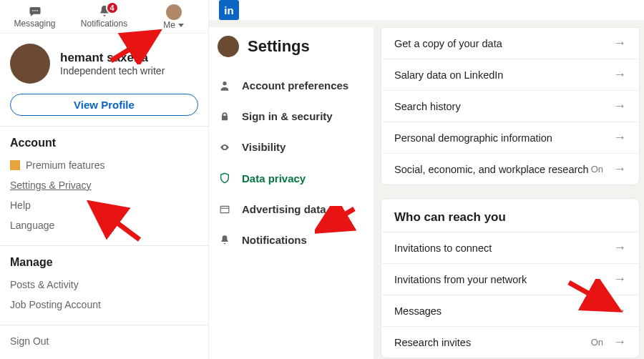 The image size is (644, 359). I want to click on user-name: hemant saxena, so click(112, 58).